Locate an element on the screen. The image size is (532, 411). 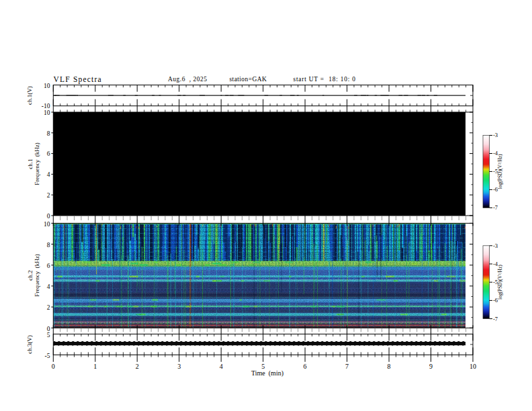
svg-text: ch.3(V) is located at coordinates (30, 345).